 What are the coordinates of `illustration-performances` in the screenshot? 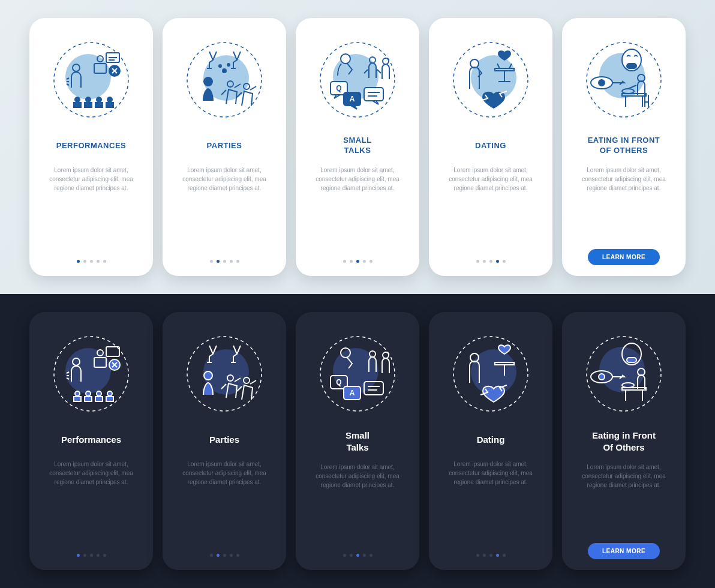 It's located at (91, 80).